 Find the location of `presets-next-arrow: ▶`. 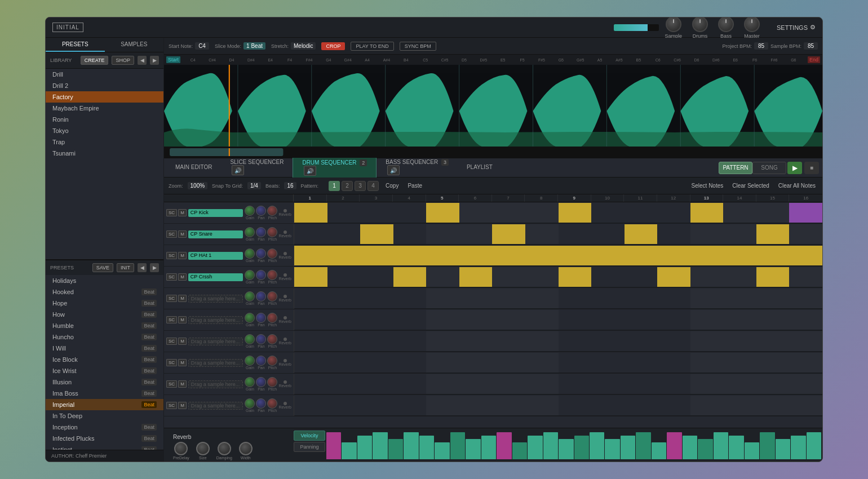

presets-next-arrow: ▶ is located at coordinates (154, 268).